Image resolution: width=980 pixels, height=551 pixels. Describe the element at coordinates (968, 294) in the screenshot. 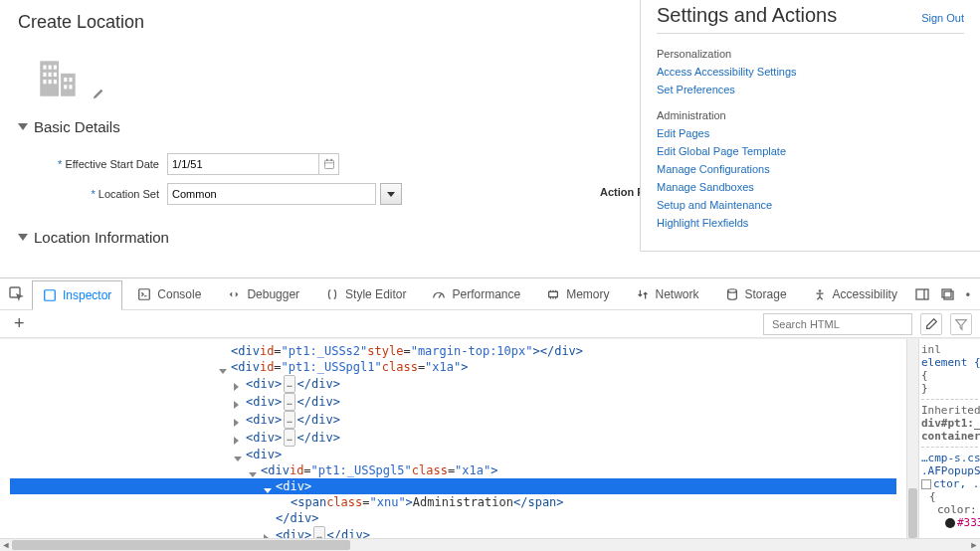

I see `more-icon: •` at that location.